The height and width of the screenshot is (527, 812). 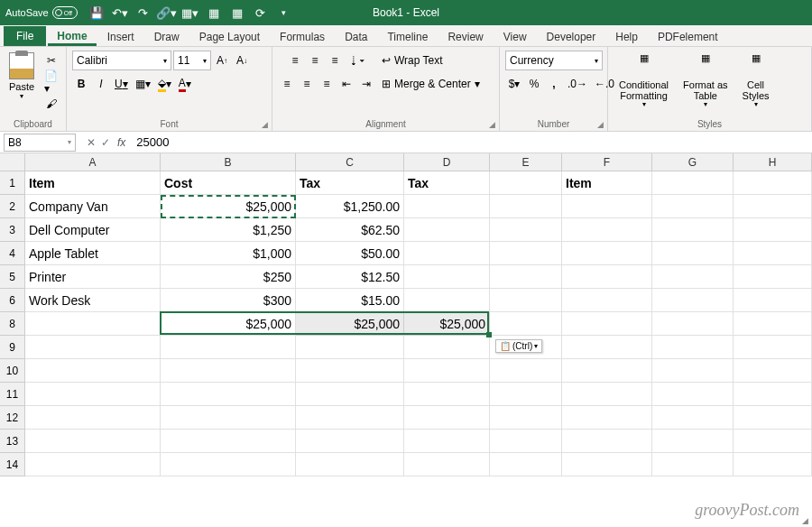 What do you see at coordinates (693, 162) in the screenshot?
I see `col-header: G` at bounding box center [693, 162].